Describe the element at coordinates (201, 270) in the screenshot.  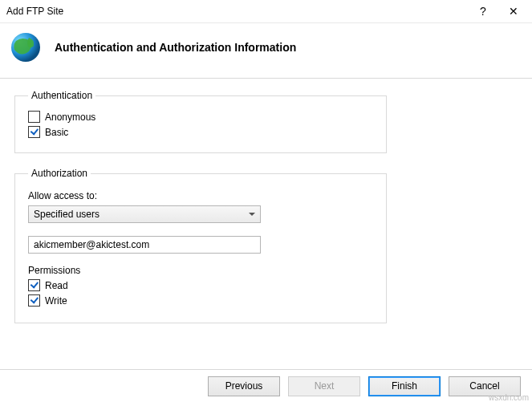
I see `permissions-label: Permissions` at that location.